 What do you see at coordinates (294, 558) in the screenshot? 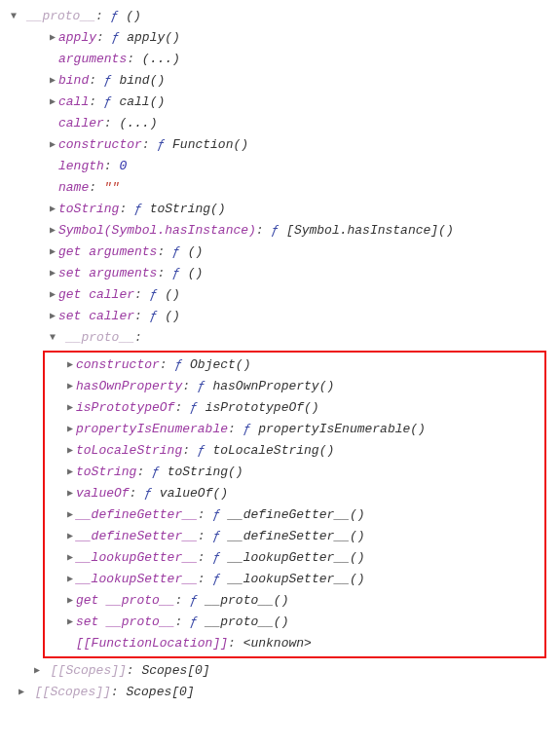
I see `tree-row: __lookupGetter__: ƒ __lookupGetter__()` at bounding box center [294, 558].